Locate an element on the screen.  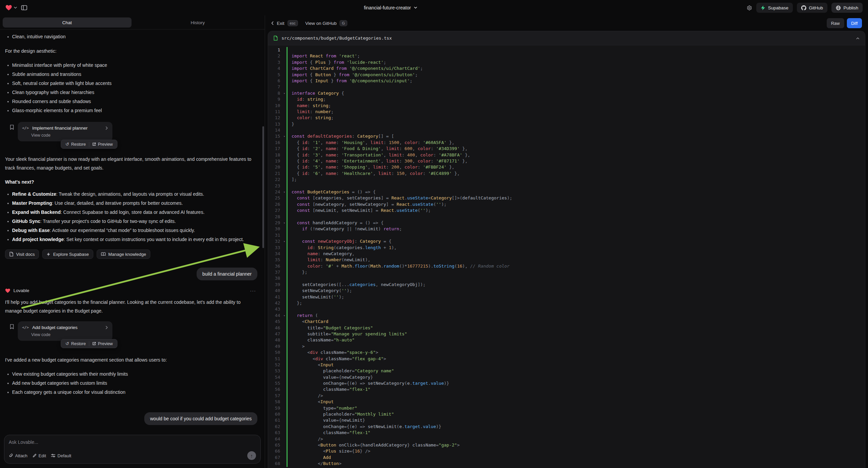
raw-toggle-button: Raw is located at coordinates (836, 23).